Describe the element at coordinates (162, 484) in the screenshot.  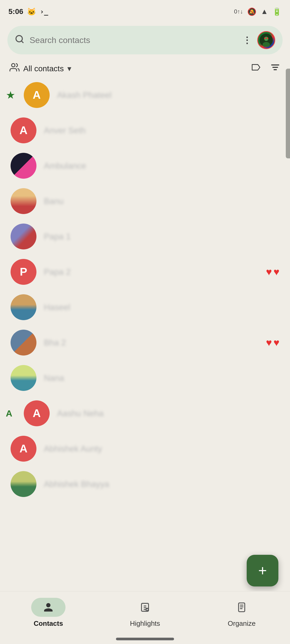
I see `contact-name: Abhishek Bhayya` at that location.